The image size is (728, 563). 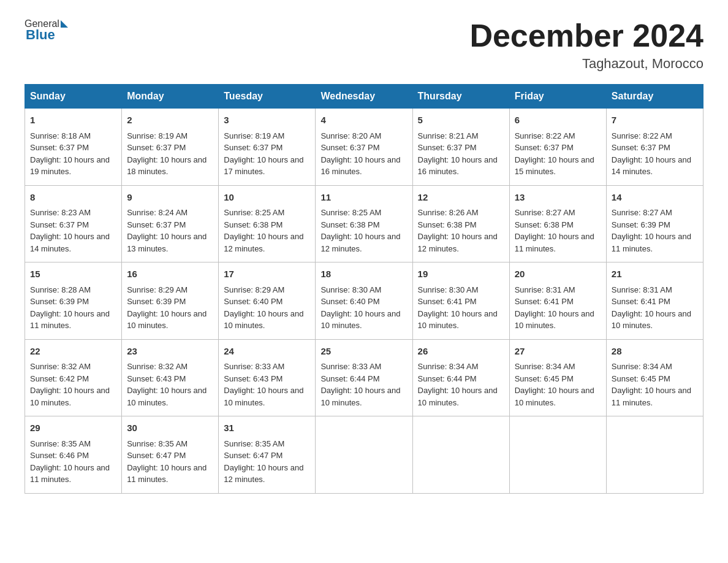 What do you see at coordinates (461, 275) in the screenshot?
I see `day-number: 19` at bounding box center [461, 275].